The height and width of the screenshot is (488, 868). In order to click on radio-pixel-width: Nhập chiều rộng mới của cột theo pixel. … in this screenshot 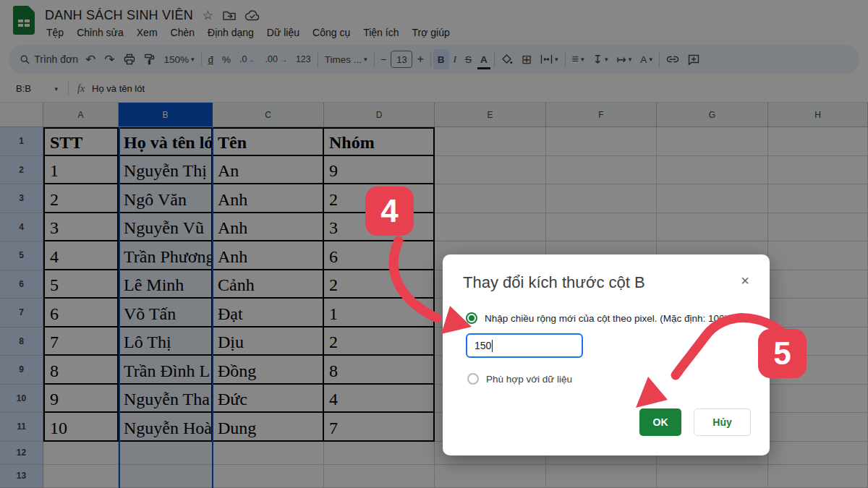, I will do `click(597, 318)`.